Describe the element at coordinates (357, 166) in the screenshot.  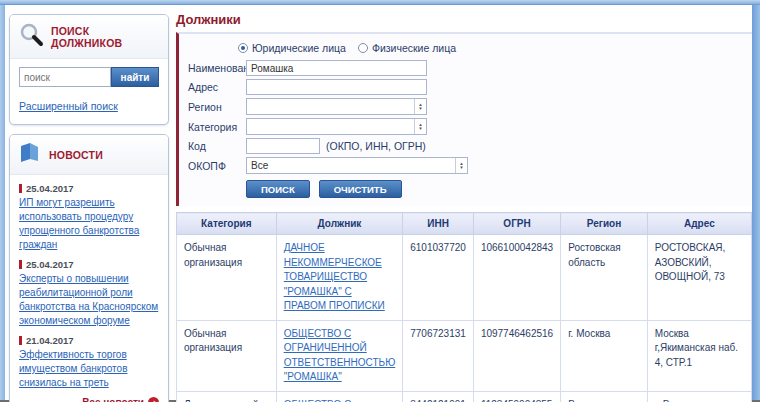
I see `okopf-select: Все ▲▼` at that location.